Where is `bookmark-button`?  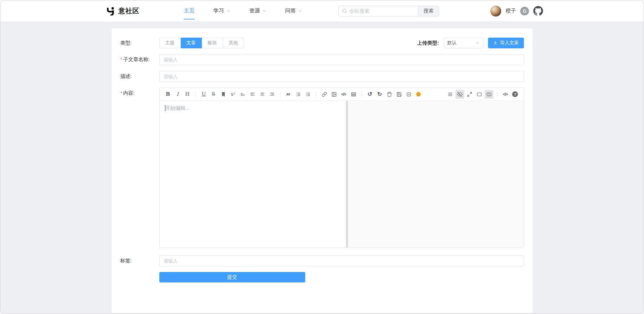 bookmark-button is located at coordinates (223, 94).